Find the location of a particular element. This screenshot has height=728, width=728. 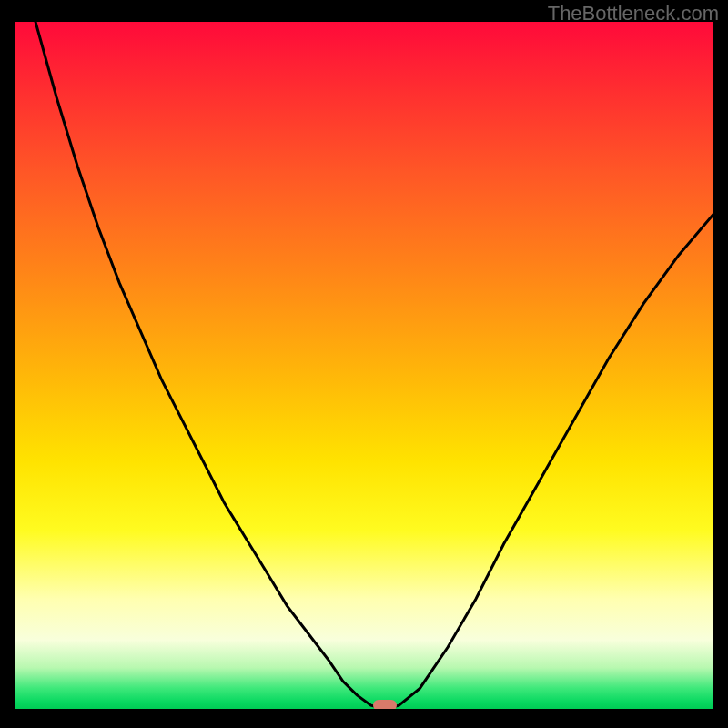

optimal-point-marker is located at coordinates (385, 704).